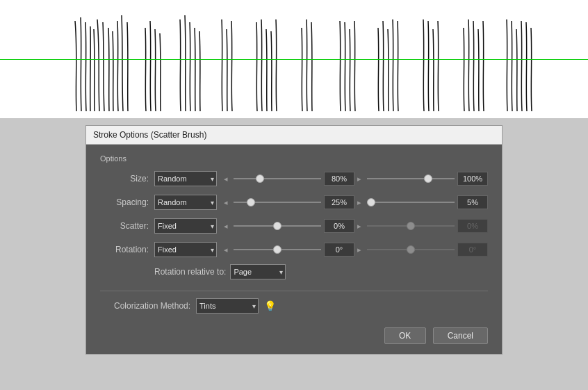 This screenshot has height=390, width=588. What do you see at coordinates (277, 250) in the screenshot?
I see `rotation-min-thumb` at bounding box center [277, 250].